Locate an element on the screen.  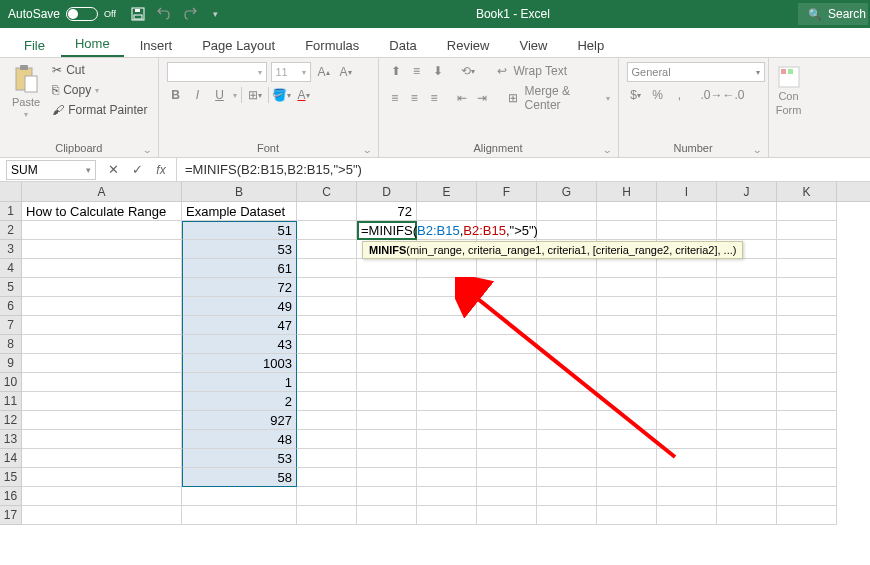
save-icon is located at coordinates (138, 14).